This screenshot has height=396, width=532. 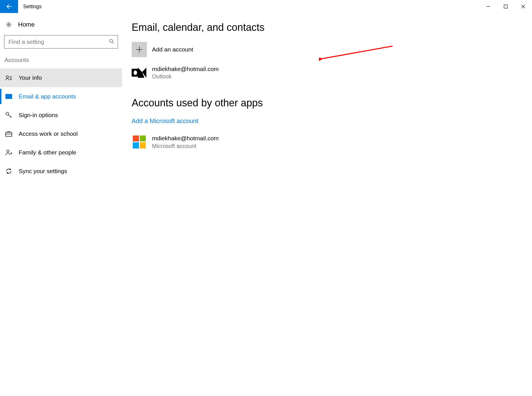 What do you see at coordinates (43, 171) in the screenshot?
I see `sidebar-item-label: Sync your settings` at bounding box center [43, 171].